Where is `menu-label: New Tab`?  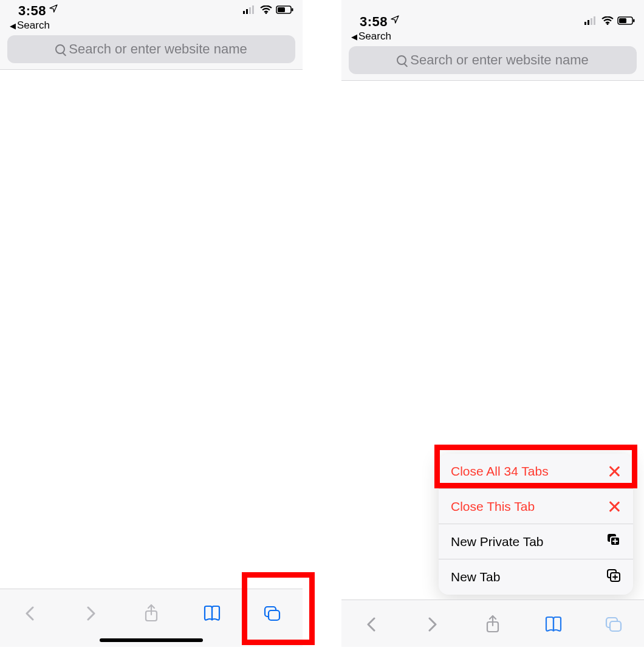
menu-label: New Tab is located at coordinates (475, 577).